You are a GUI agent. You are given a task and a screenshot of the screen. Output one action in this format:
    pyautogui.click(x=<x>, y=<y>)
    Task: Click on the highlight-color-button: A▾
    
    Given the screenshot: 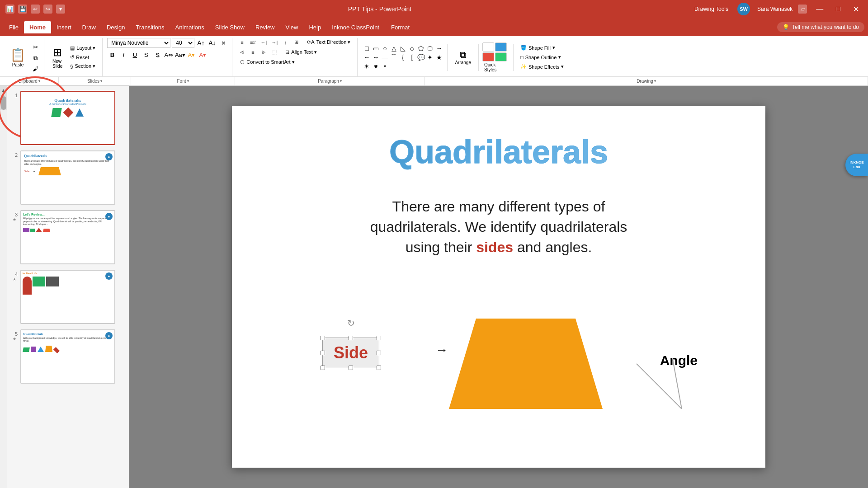 What is the action you would take?
    pyautogui.click(x=191, y=55)
    